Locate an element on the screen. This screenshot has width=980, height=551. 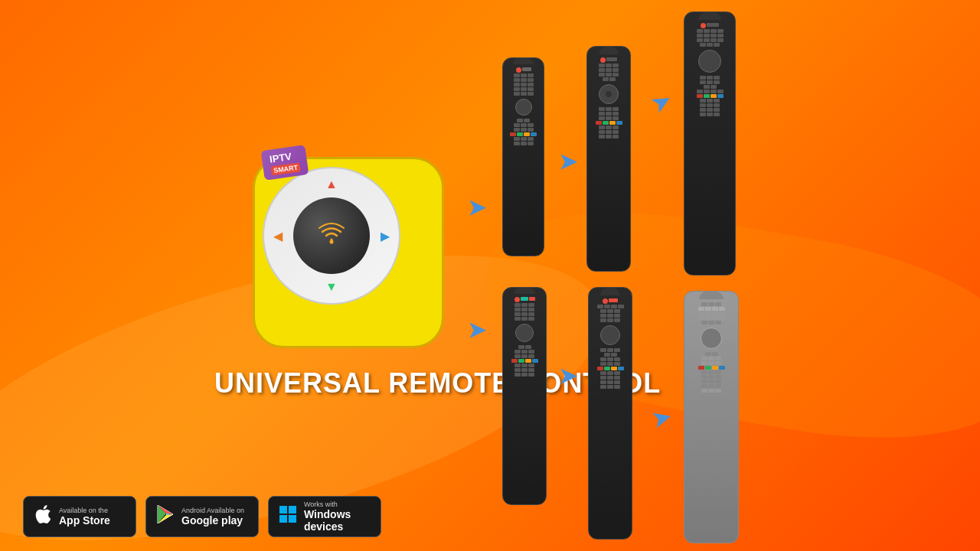
appstore-text: Available on the App Store is located at coordinates (84, 517).